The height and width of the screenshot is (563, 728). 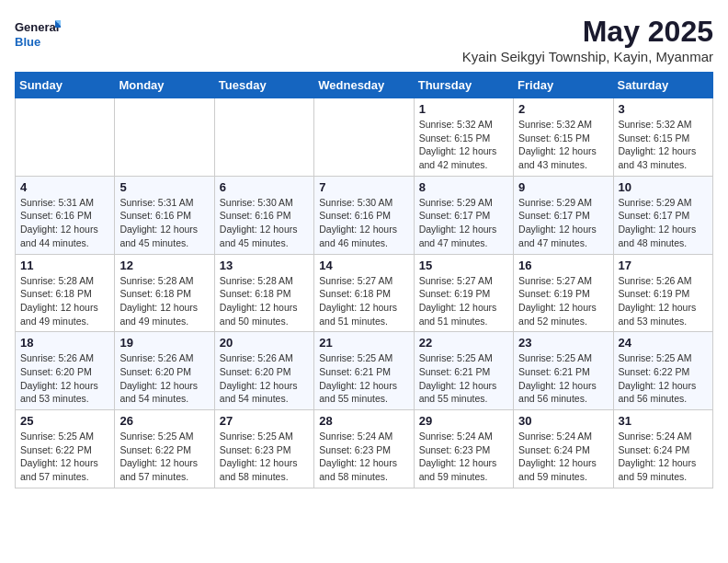 I want to click on day-number: 29, so click(x=463, y=421).